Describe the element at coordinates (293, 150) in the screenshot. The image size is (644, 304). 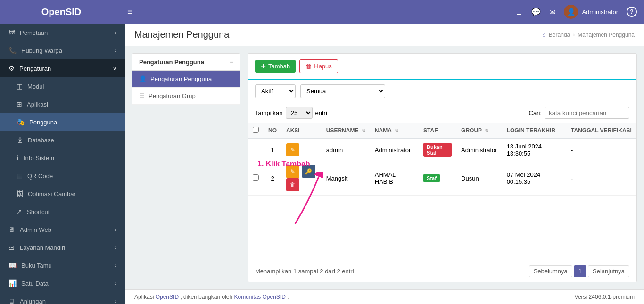
I see `row1-edit-button: ✎` at that location.